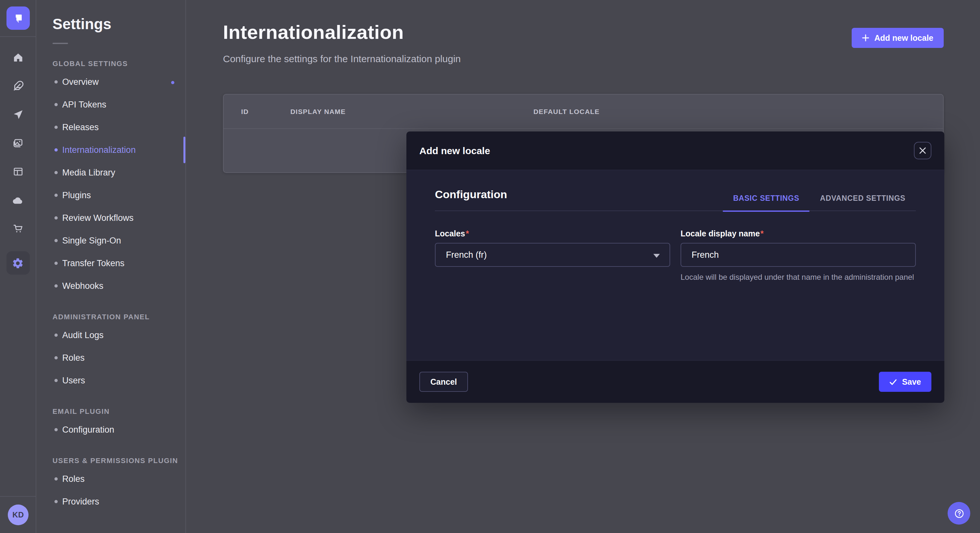 Image resolution: width=980 pixels, height=533 pixels. Describe the element at coordinates (18, 18) in the screenshot. I see `strapi-logo` at that location.